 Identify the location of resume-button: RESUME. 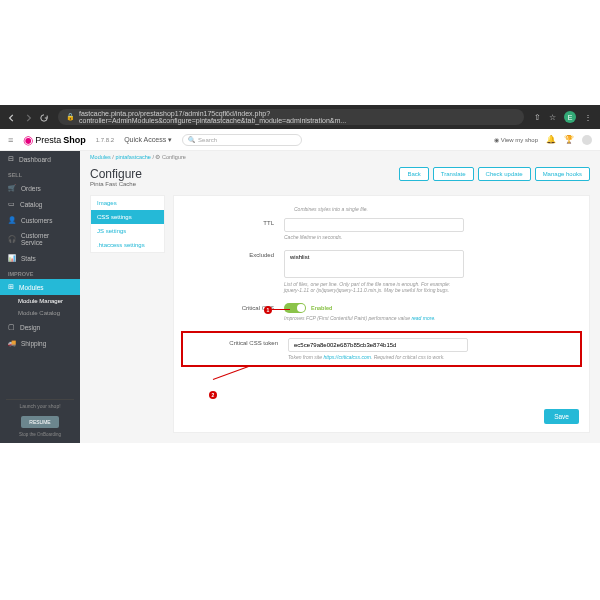
(40, 422).